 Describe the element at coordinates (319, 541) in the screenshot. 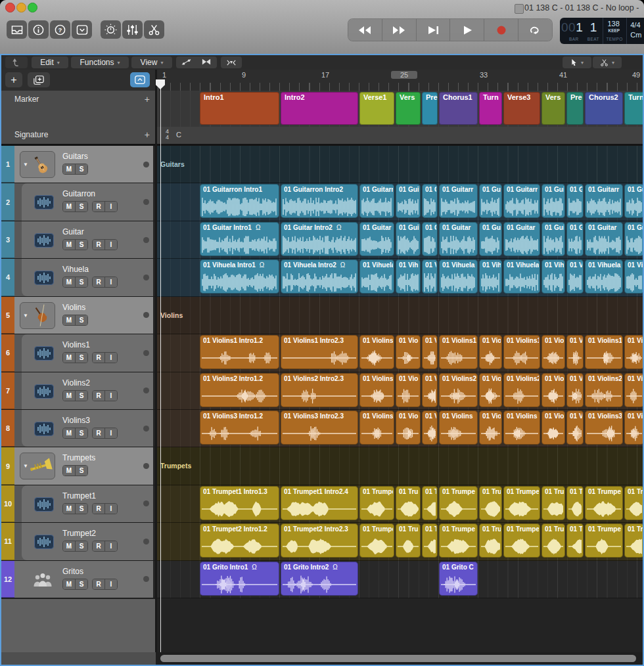

I see `region-01-trumpet2-intro2.3: 01 Trumpet2 Intro2.3` at that location.